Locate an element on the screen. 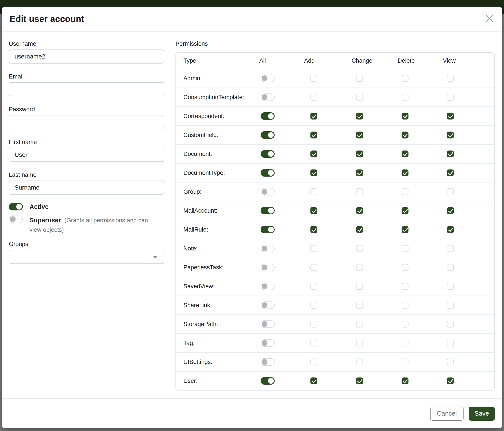 The width and height of the screenshot is (504, 431). last-name-input is located at coordinates (86, 188).